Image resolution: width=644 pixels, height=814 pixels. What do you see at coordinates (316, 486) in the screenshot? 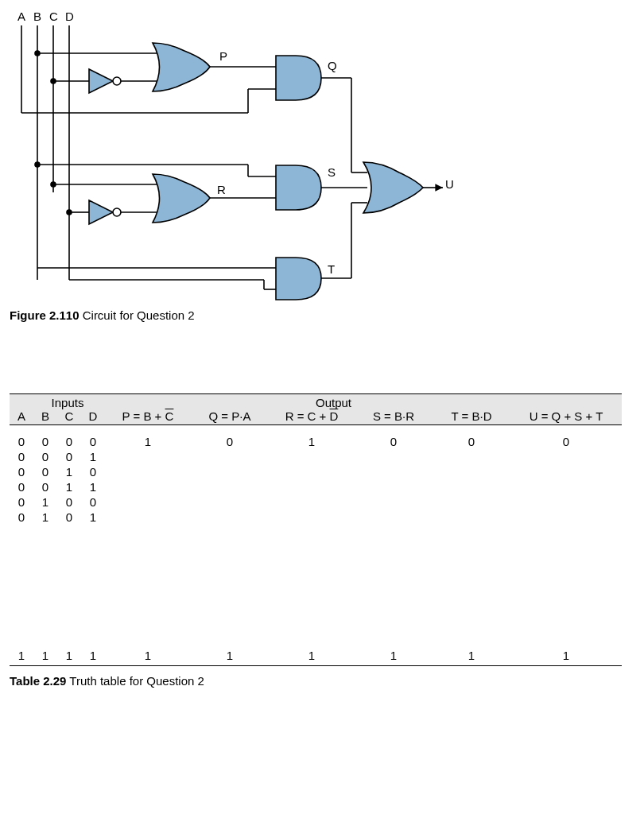
I see `table-row: 0011` at bounding box center [316, 486].